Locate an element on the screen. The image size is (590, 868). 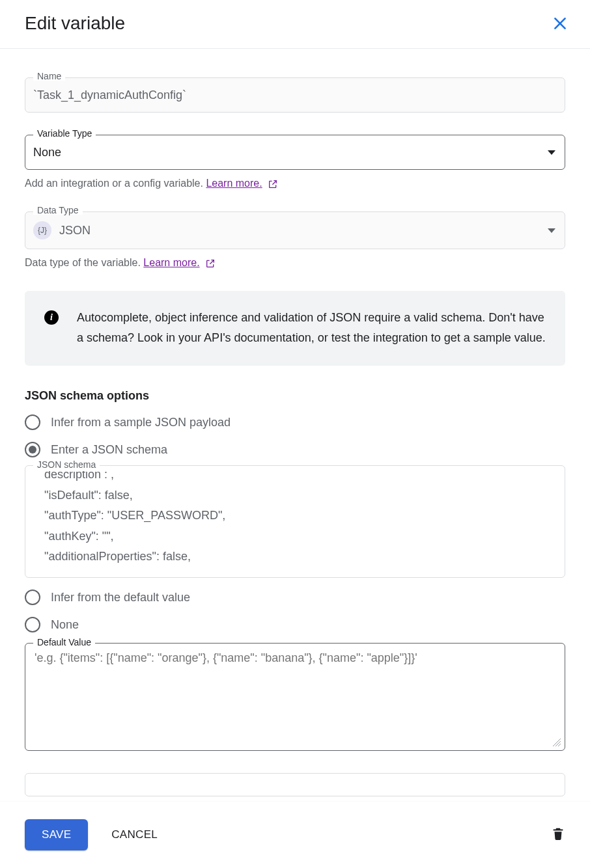
radio-label: Infer from a sample JSON payload is located at coordinates (141, 423).